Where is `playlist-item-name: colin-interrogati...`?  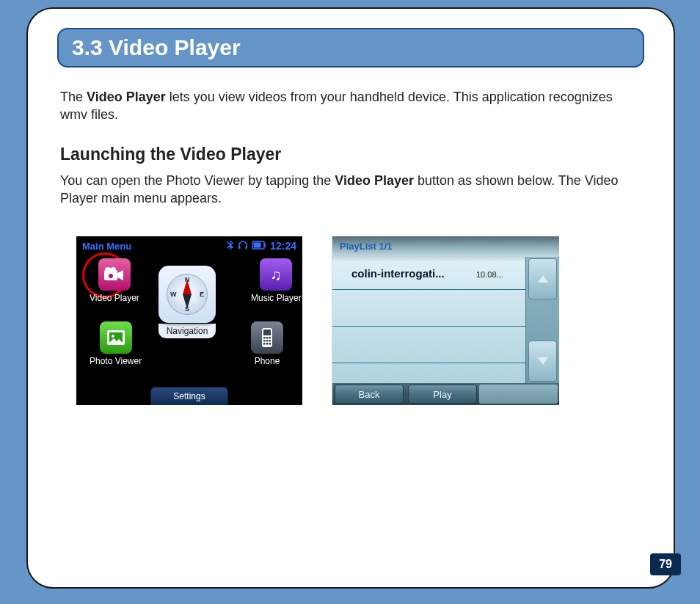
playlist-item-name: colin-interrogati... is located at coordinates (398, 273).